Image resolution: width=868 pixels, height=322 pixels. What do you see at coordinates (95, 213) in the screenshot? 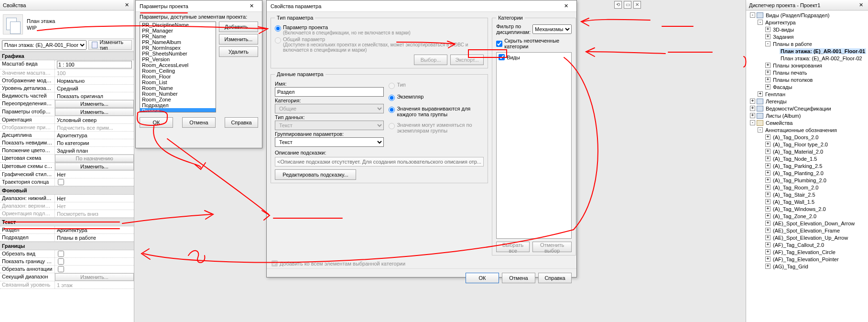
I see `prop-value: Посмотреть вниз` at bounding box center [95, 213].